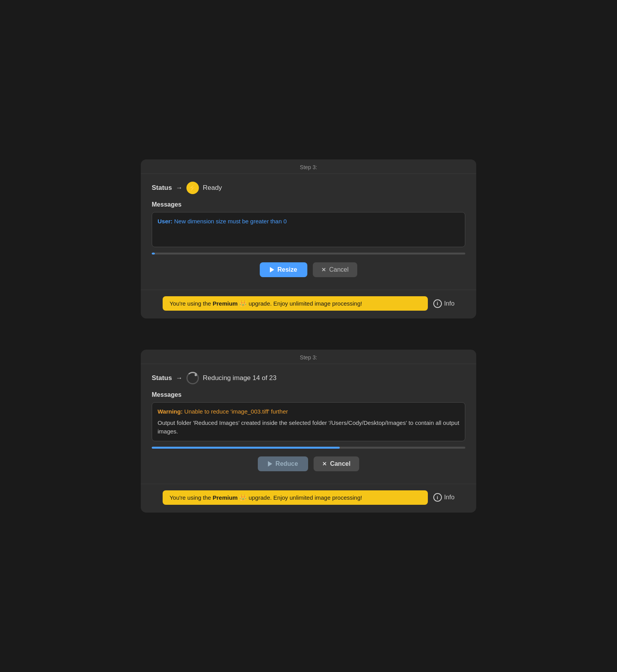 The width and height of the screenshot is (617, 672). I want to click on status-text-1: Ready, so click(212, 188).